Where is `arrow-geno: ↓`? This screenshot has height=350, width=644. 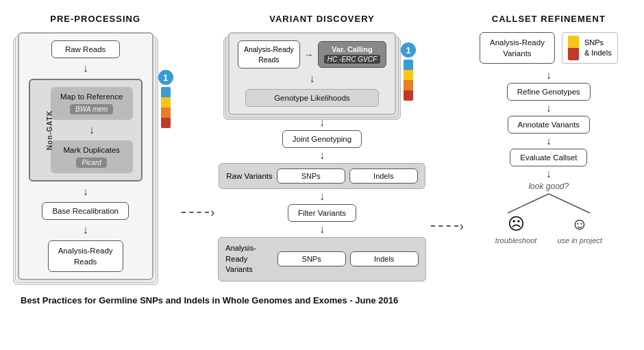
arrow-geno: ↓ is located at coordinates (312, 79).